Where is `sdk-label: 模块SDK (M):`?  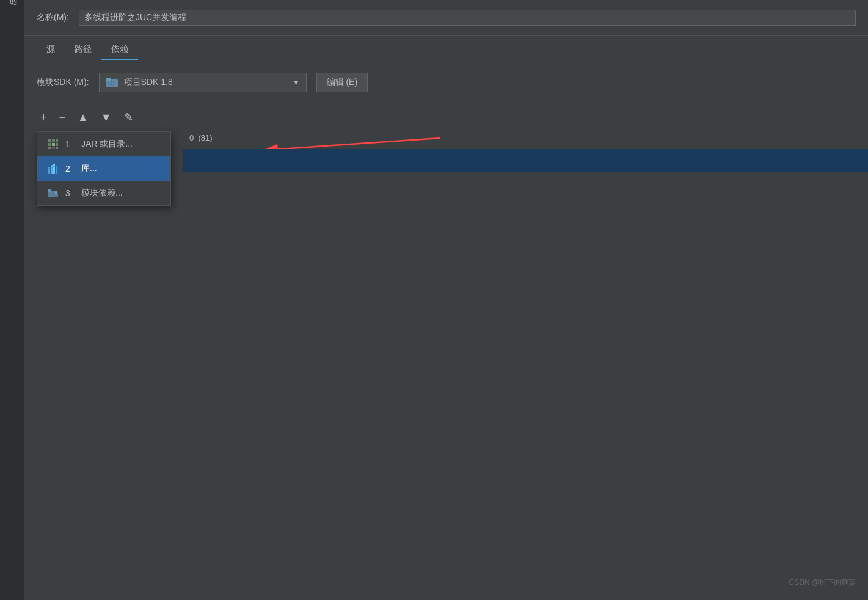 sdk-label: 模块SDK (M): is located at coordinates (63, 82).